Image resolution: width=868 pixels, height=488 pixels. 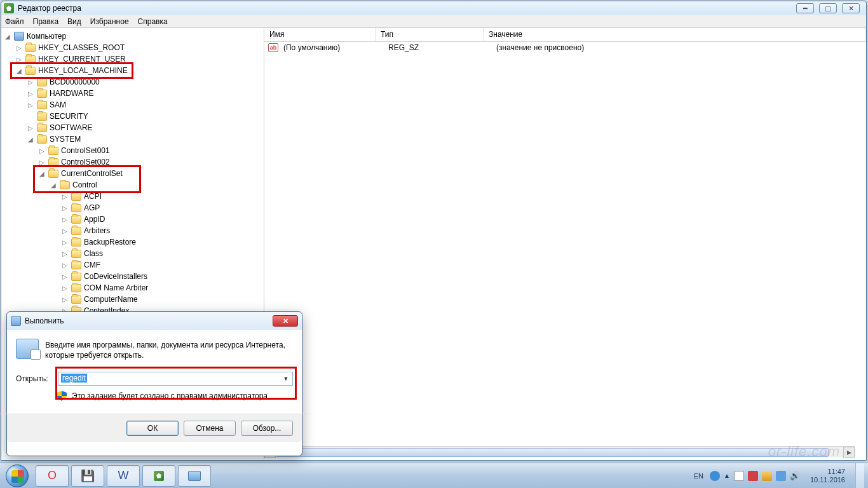 What do you see at coordinates (153, 428) in the screenshot?
I see `ok-button: ОК` at bounding box center [153, 428].